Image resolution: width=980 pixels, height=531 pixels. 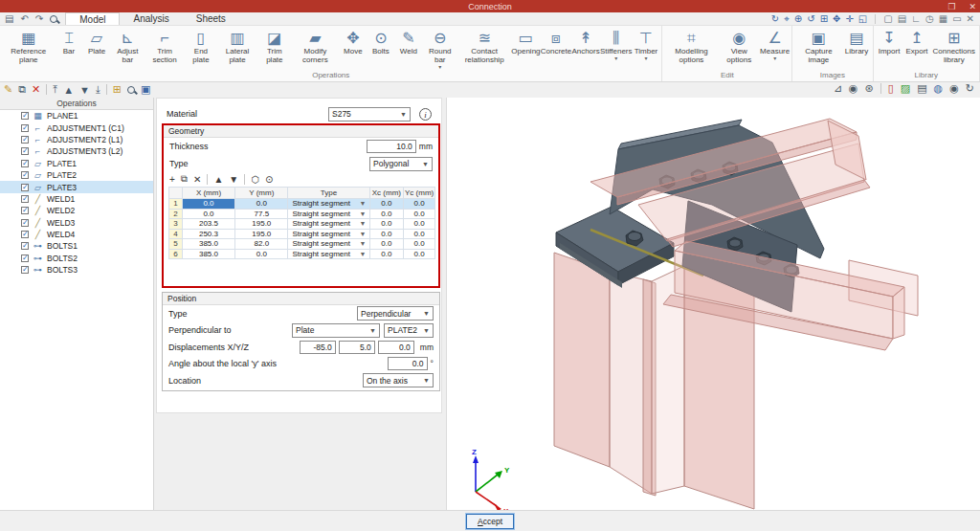 I want to click on zoom-window-icon: ⊞, so click(x=824, y=19).